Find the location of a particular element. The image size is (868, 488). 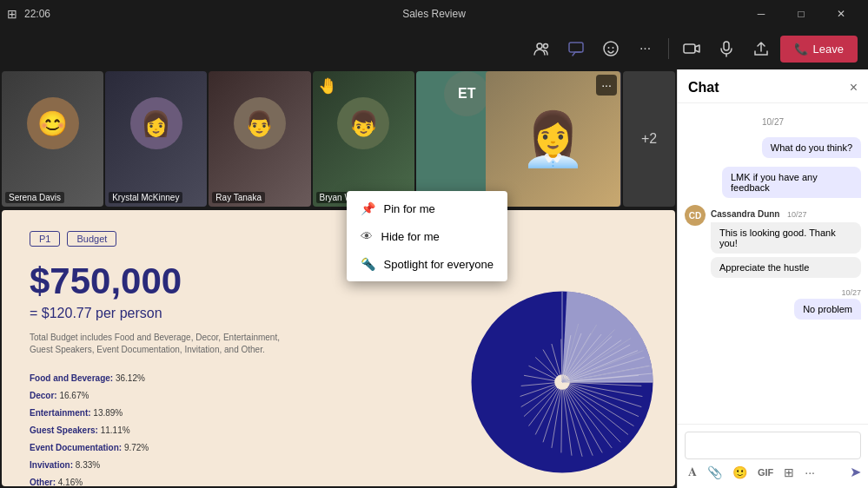

spotlight-icon: 🔦 is located at coordinates (368, 264).